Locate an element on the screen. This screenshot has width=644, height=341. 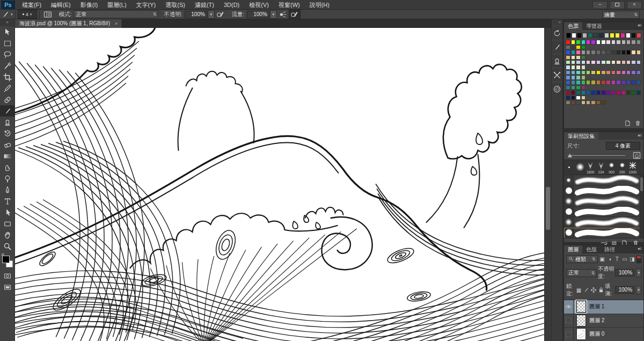
filtering-toggle is located at coordinates (639, 259).